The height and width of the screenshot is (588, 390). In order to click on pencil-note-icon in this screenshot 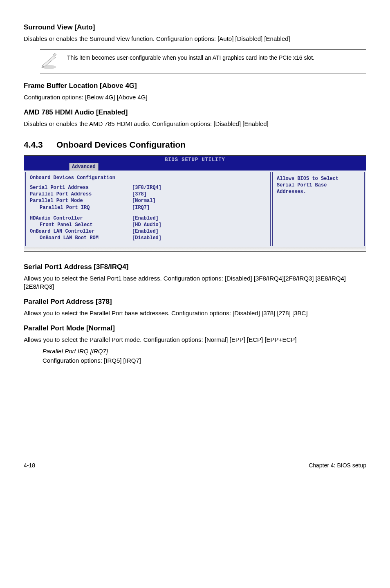, I will do `click(49, 61)`.